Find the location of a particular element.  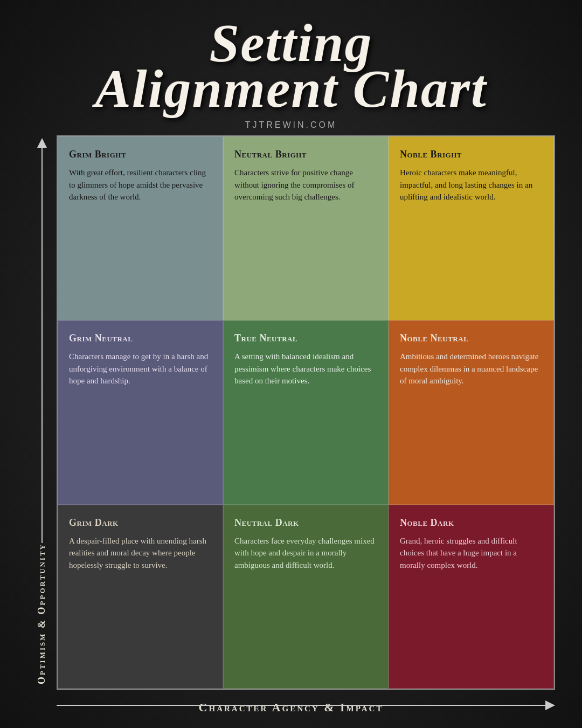

cell-grim-dark-title: Grim Dark is located at coordinates (140, 523).